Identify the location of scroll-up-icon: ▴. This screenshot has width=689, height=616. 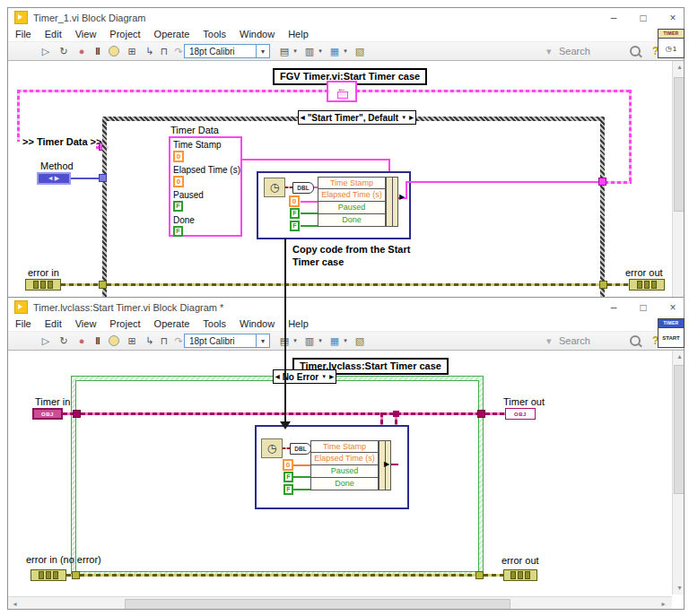
(678, 357).